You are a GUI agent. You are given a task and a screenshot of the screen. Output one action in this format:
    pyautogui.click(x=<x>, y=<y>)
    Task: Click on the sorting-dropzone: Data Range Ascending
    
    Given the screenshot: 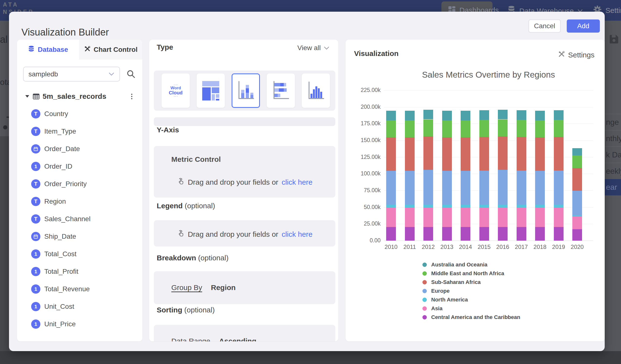 What is the action you would take?
    pyautogui.click(x=244, y=333)
    